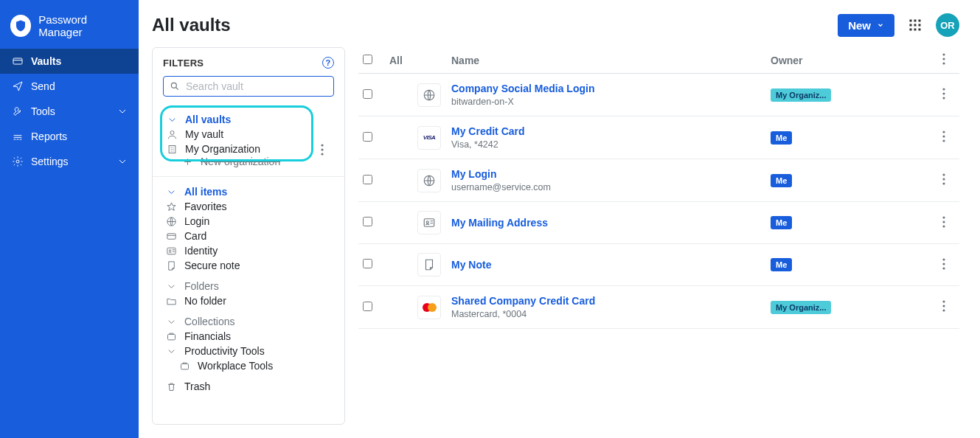 This screenshot has height=438, width=980. What do you see at coordinates (69, 111) in the screenshot?
I see `nav-tools: Tools` at bounding box center [69, 111].